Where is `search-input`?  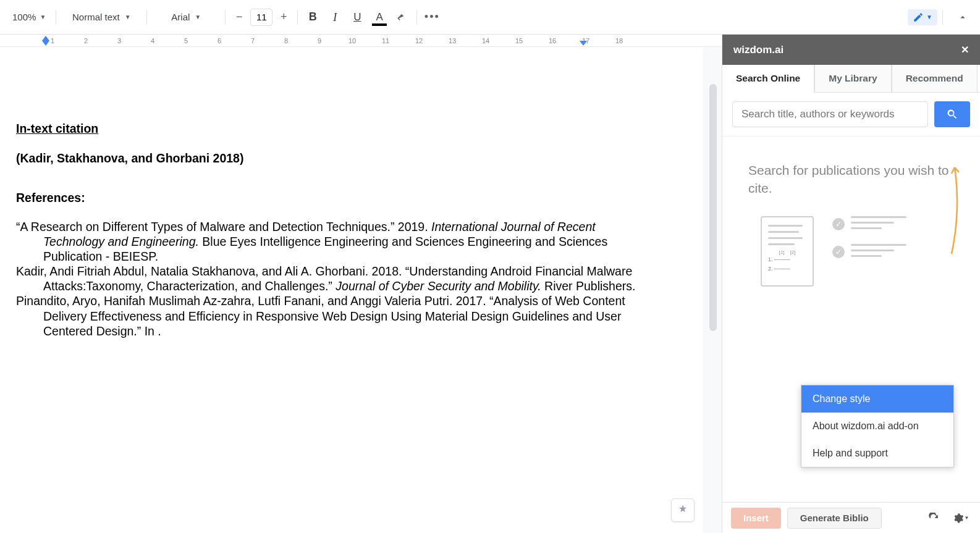
search-input is located at coordinates (830, 114).